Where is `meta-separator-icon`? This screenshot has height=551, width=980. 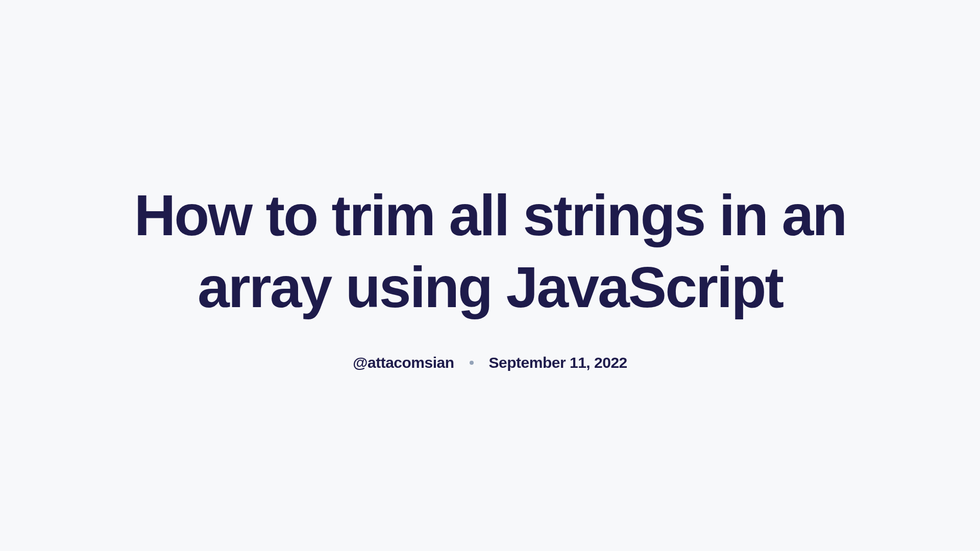 meta-separator-icon is located at coordinates (472, 363).